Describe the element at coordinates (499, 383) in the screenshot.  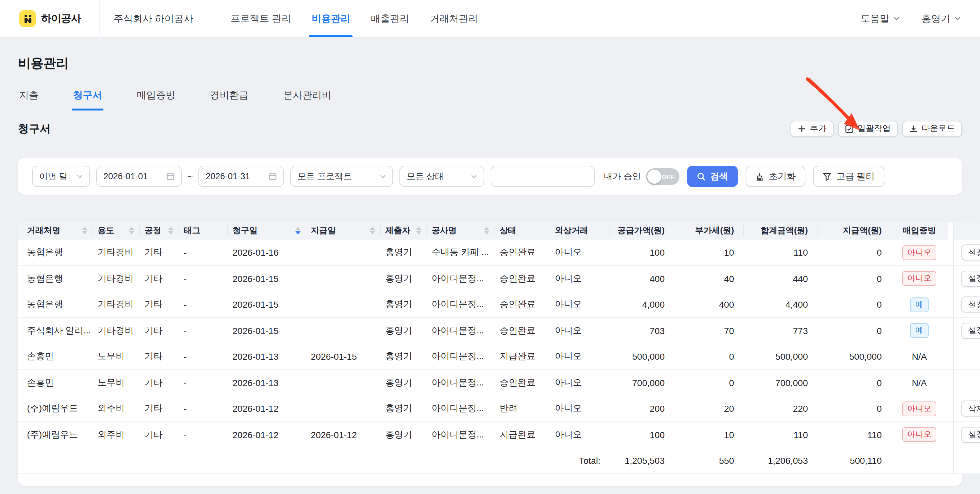
I see `table-row: 손흥민노무비기타-2026-01-13홍영기아이디문정...승인완료아니오700…` at that location.